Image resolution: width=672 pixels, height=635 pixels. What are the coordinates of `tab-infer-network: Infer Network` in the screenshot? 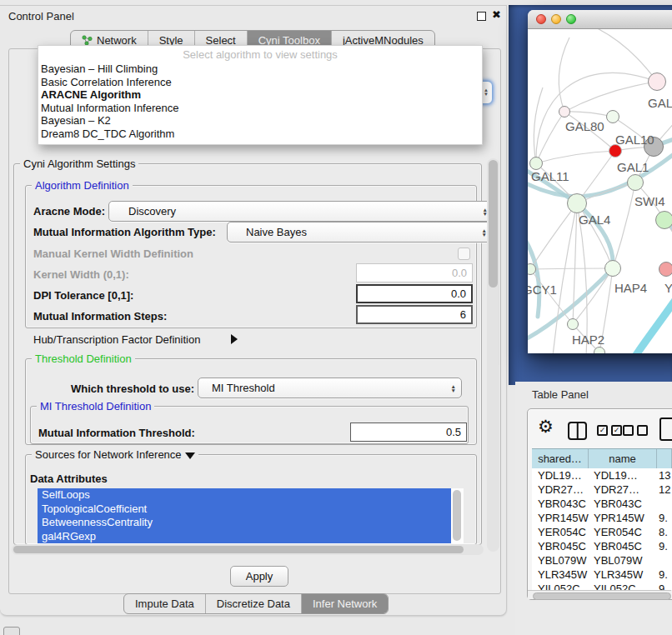 It's located at (345, 603).